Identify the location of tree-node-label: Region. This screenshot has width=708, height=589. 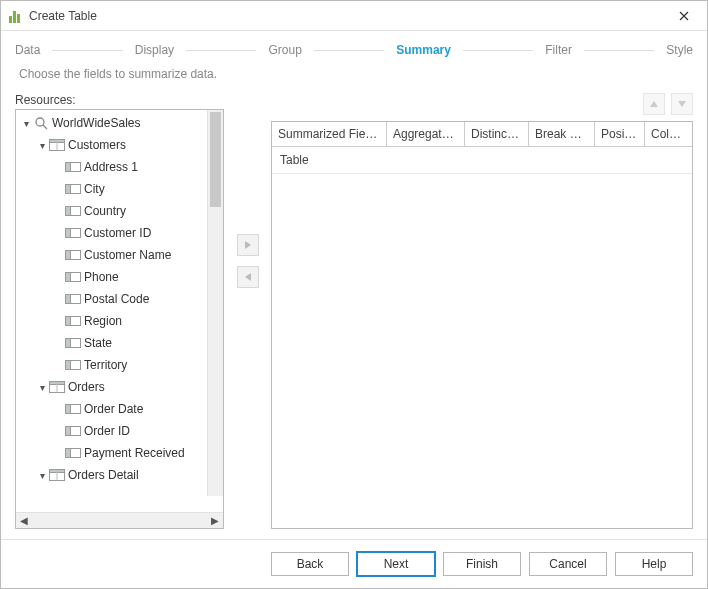
(103, 321).